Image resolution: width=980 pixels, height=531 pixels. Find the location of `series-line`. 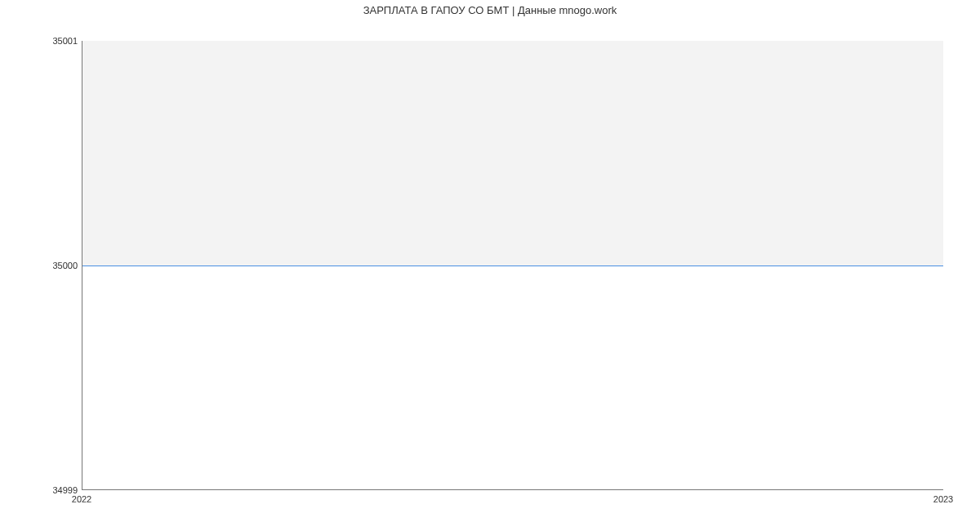

series-line is located at coordinates (513, 266).